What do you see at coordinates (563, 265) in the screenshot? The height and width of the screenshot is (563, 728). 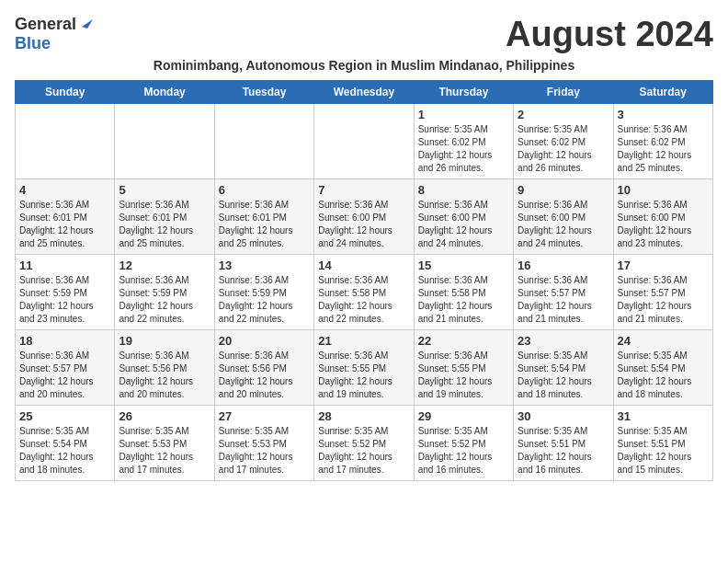 I see `day-number: 16` at bounding box center [563, 265].